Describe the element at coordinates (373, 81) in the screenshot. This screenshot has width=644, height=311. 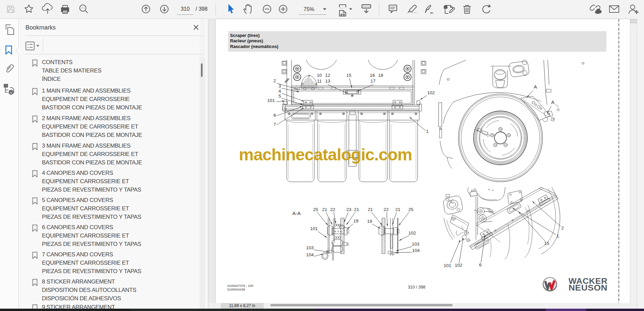
I see `svg-text: 17` at that location.